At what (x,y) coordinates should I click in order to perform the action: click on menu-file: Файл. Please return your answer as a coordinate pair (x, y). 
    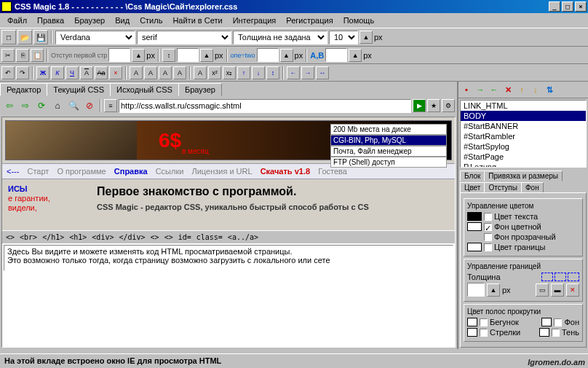
    Looking at the image, I should click on (17, 20).